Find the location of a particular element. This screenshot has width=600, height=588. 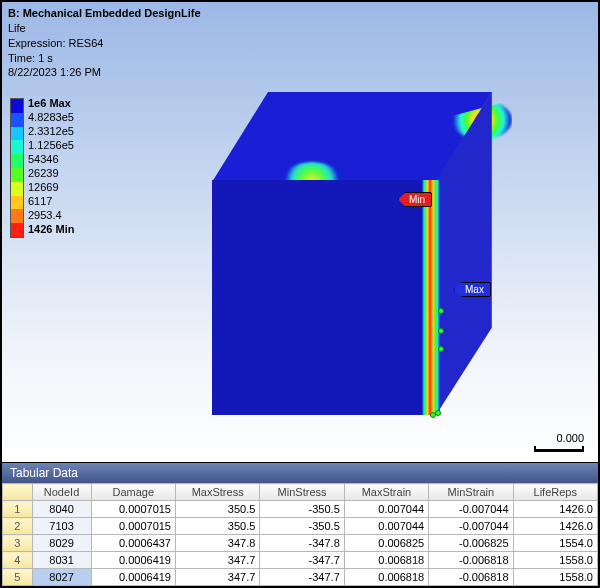

legend-level: 4.8283e5 is located at coordinates (51, 119).